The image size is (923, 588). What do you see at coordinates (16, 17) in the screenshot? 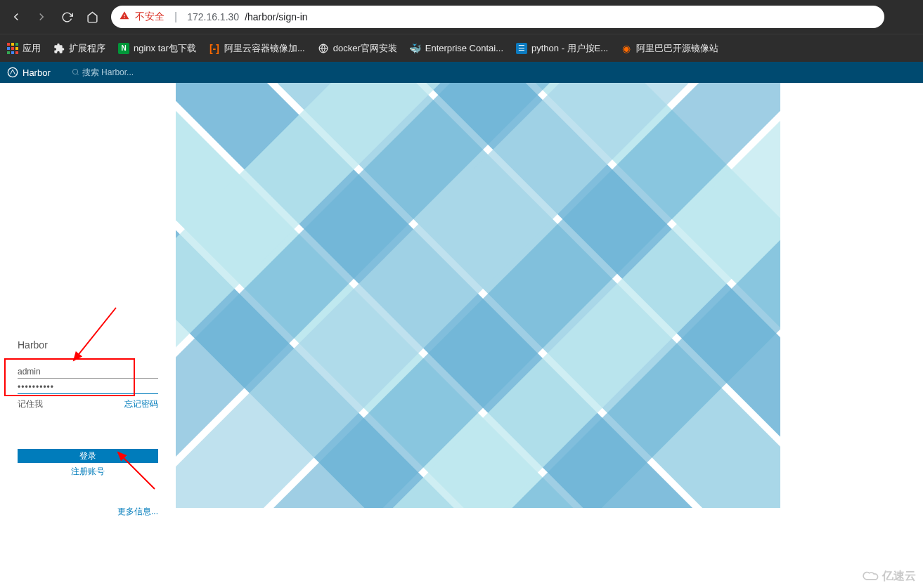
I see `back-button` at bounding box center [16, 17].